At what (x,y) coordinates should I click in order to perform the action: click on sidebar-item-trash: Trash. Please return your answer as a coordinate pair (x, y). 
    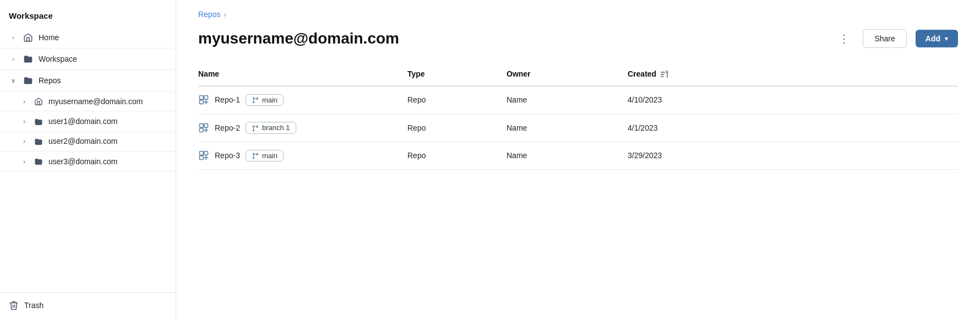
    Looking at the image, I should click on (88, 305).